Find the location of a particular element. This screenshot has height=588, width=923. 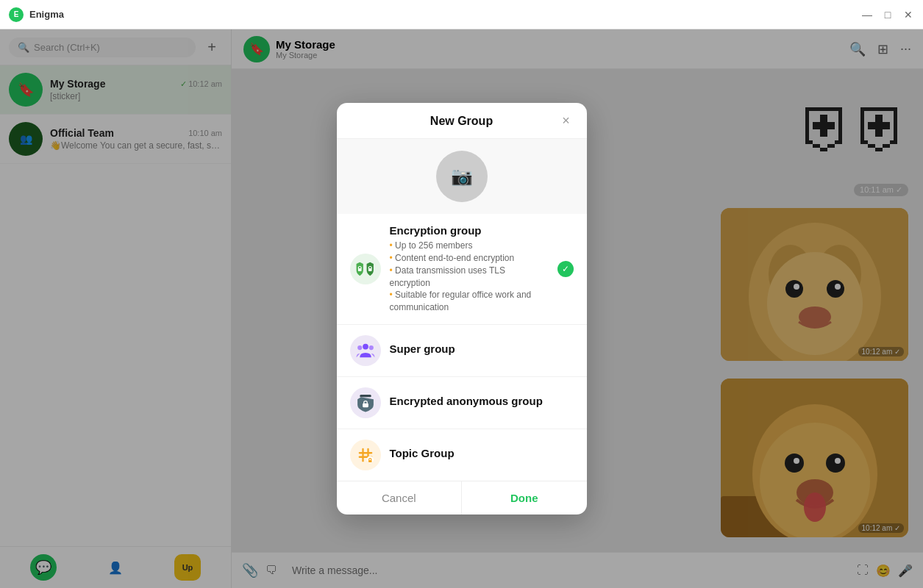

topic-group-name: Topic Group is located at coordinates (482, 453).